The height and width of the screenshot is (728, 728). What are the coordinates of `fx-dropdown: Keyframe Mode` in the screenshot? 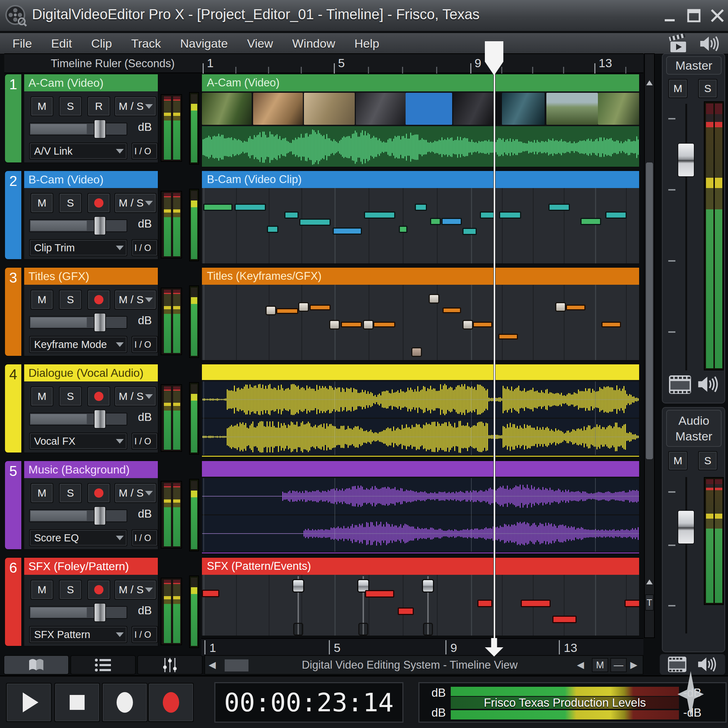 It's located at (78, 344).